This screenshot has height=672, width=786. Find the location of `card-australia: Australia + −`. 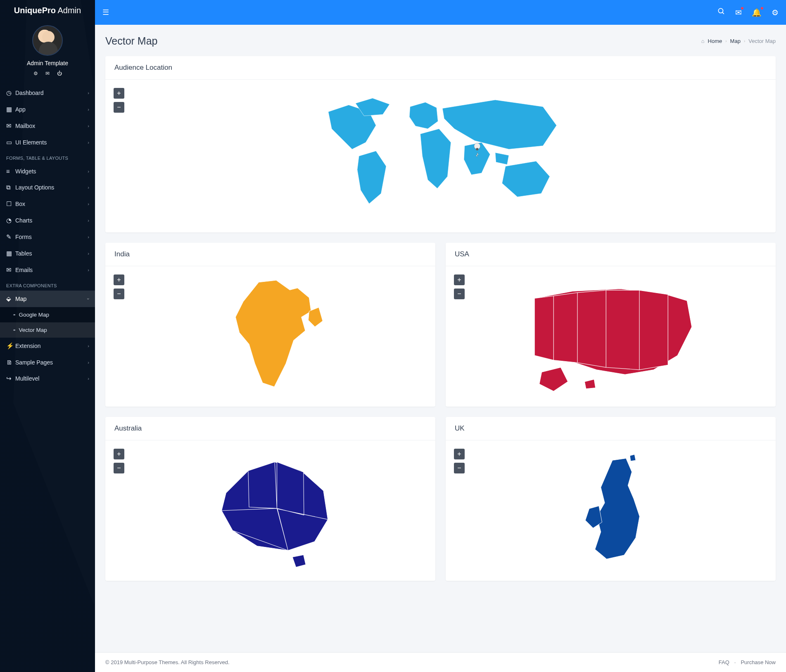

card-australia: Australia + − is located at coordinates (270, 499).